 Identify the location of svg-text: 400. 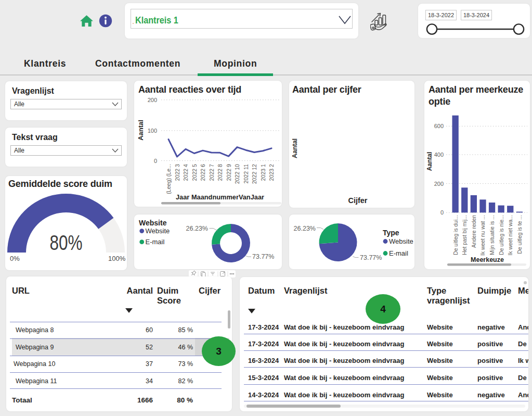
(439, 155).